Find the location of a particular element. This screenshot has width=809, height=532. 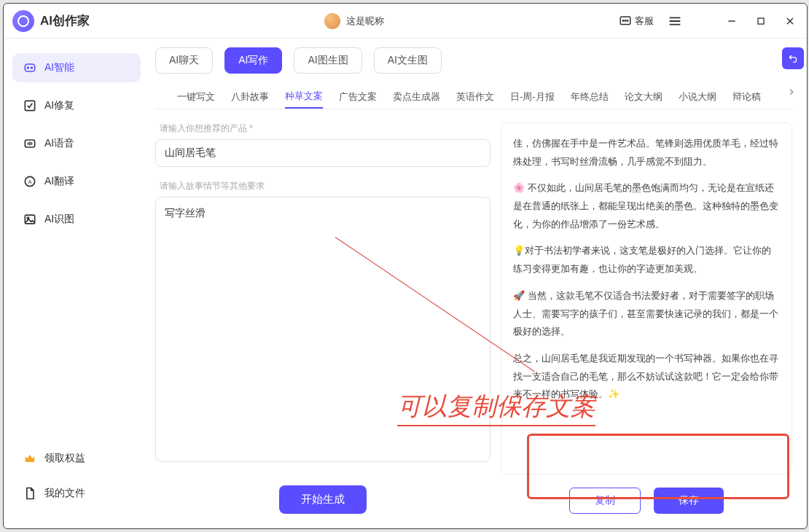

subtab-ad: 广告文案 is located at coordinates (358, 97).